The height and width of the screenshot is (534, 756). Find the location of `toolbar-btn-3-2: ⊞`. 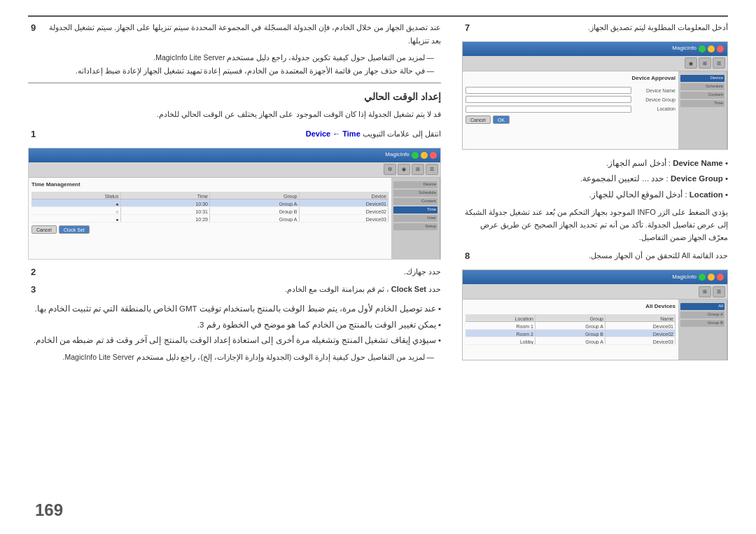

toolbar-btn-3-2: ⊞ is located at coordinates (705, 292).